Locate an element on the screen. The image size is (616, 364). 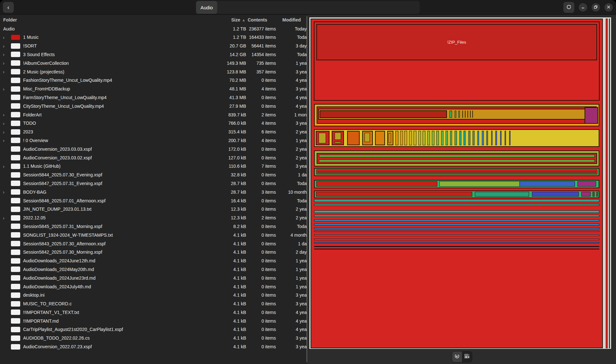
treemap-chart-button is located at coordinates (467, 357).